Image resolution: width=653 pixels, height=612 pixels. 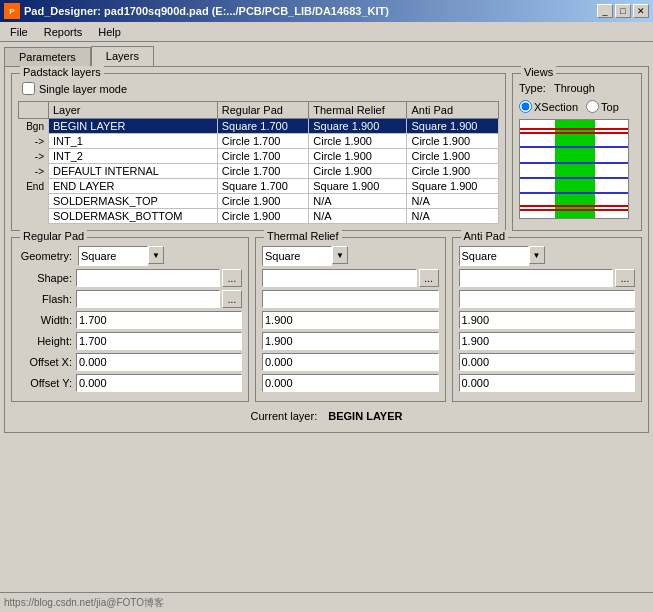 I want to click on ap-height-input, so click(x=548, y=341).